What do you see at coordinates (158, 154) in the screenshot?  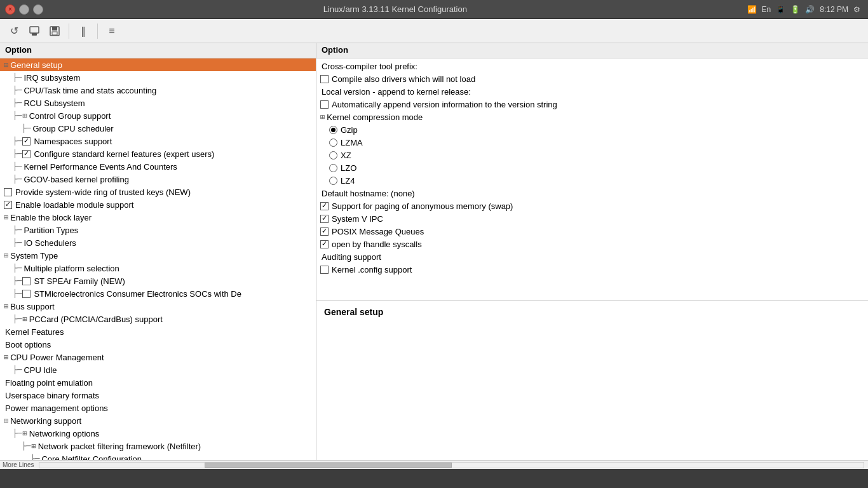 I see `tree-item: ├─Configure standard kernel features (ex…` at bounding box center [158, 154].